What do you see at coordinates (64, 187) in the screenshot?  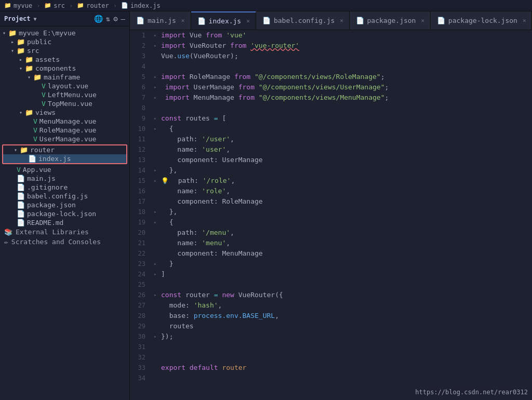 I see `tree-item-gitignore: 📄 .gitignore` at bounding box center [64, 187].